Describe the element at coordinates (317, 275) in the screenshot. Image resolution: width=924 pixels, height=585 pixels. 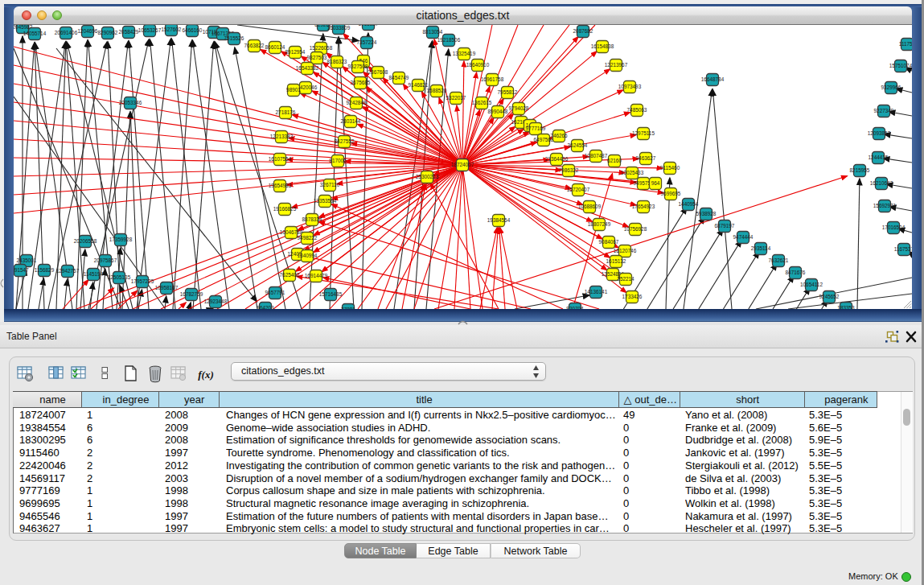
I see `svg-text: 16914479` at that location.